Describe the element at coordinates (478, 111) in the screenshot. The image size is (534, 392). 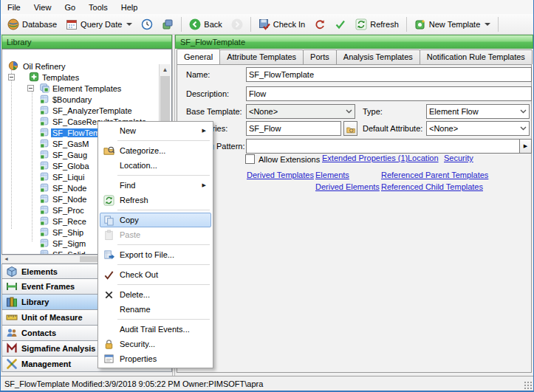
I see `type-select: Element Flow` at that location.